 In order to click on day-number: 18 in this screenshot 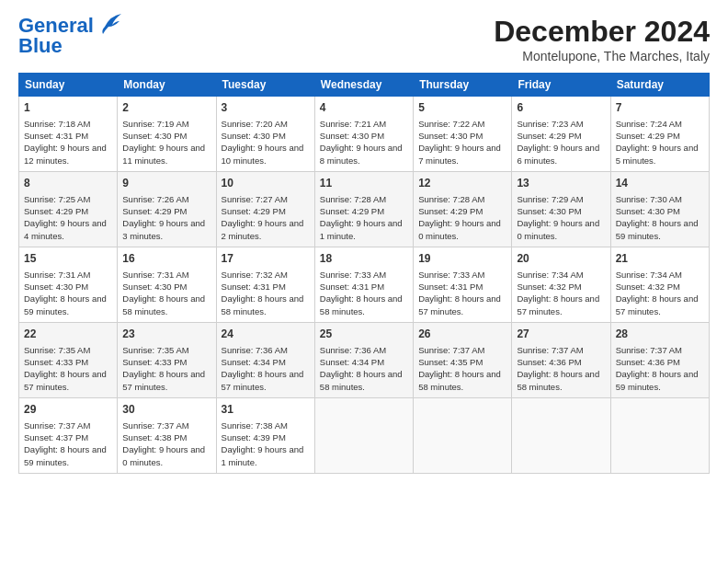, I will do `click(364, 259)`.